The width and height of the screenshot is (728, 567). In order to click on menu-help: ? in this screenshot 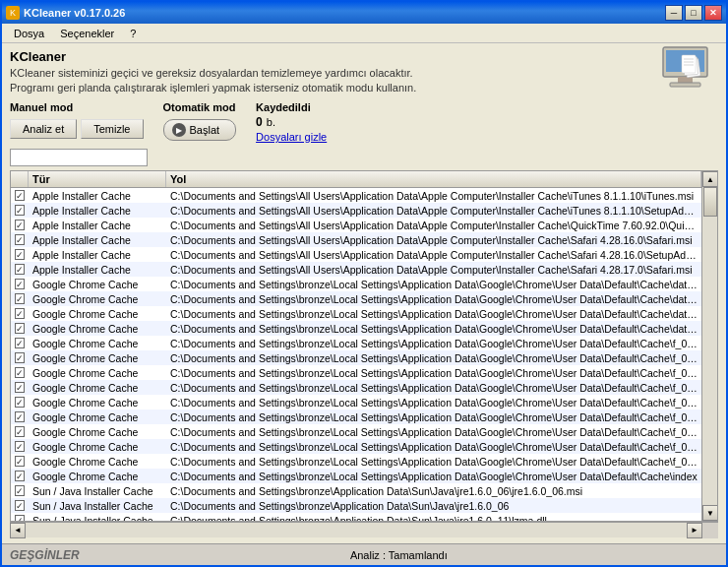, I will do `click(133, 33)`.